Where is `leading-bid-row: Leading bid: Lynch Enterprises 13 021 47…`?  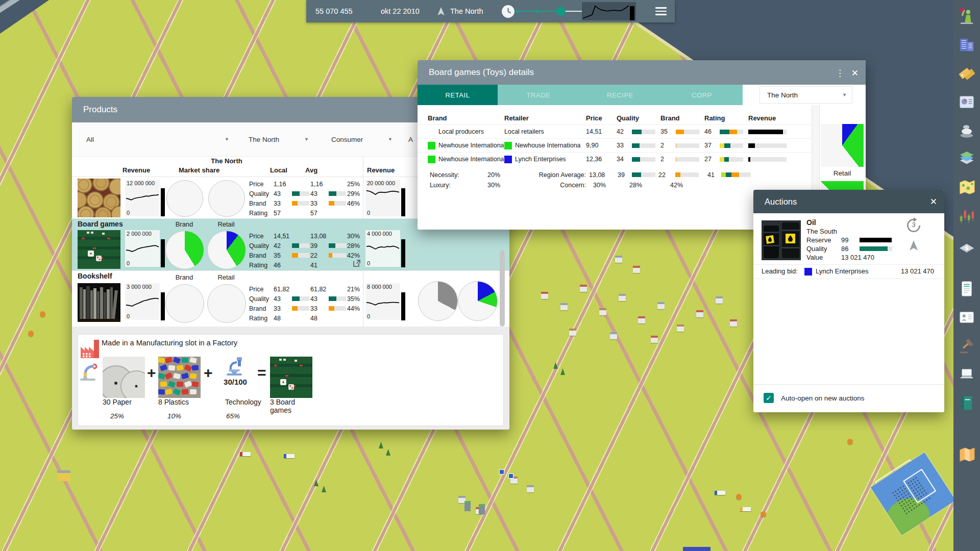 leading-bid-row: Leading bid: Lynch Enterprises 13 021 47… is located at coordinates (849, 271).